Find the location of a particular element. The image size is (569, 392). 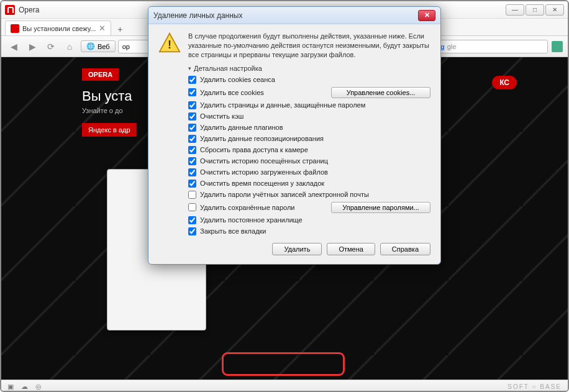

new-tab-button: + is located at coordinates (120, 29).